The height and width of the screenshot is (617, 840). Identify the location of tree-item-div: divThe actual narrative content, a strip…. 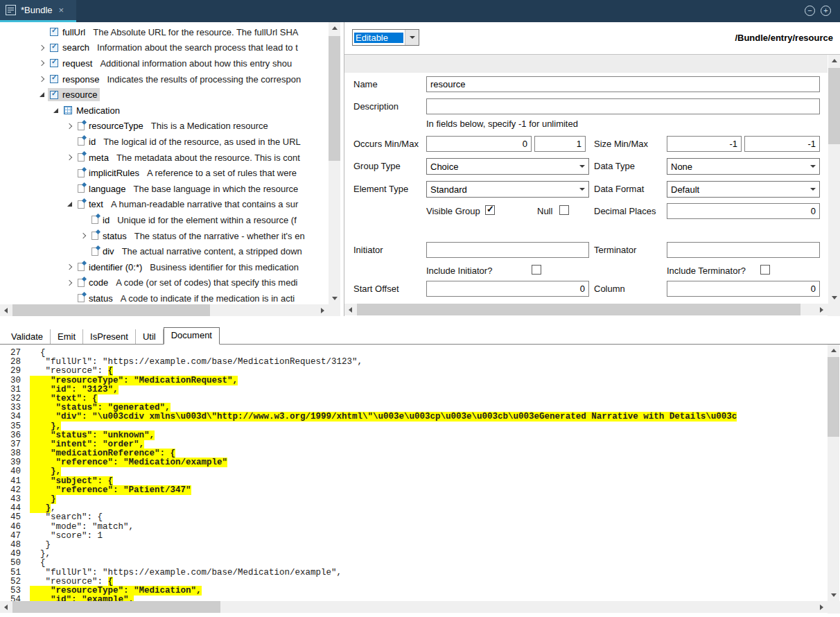
(164, 251).